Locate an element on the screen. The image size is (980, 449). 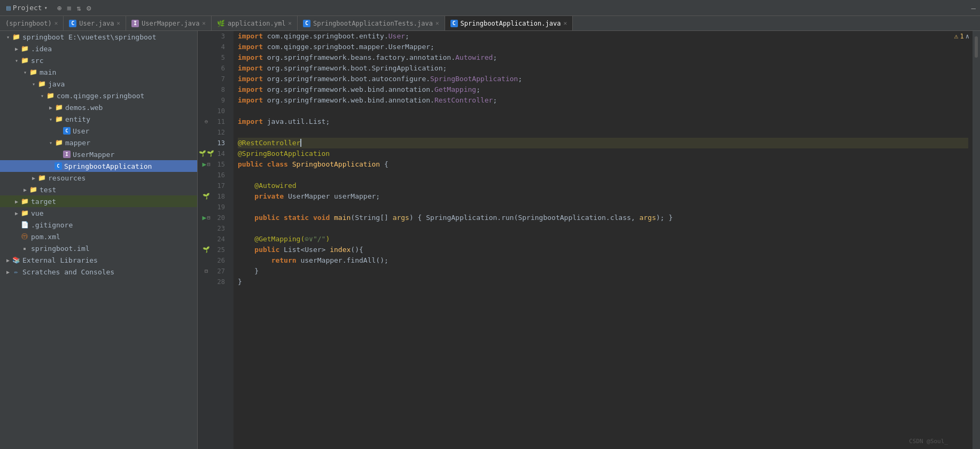
tab-tests-icon: C is located at coordinates (307, 23).